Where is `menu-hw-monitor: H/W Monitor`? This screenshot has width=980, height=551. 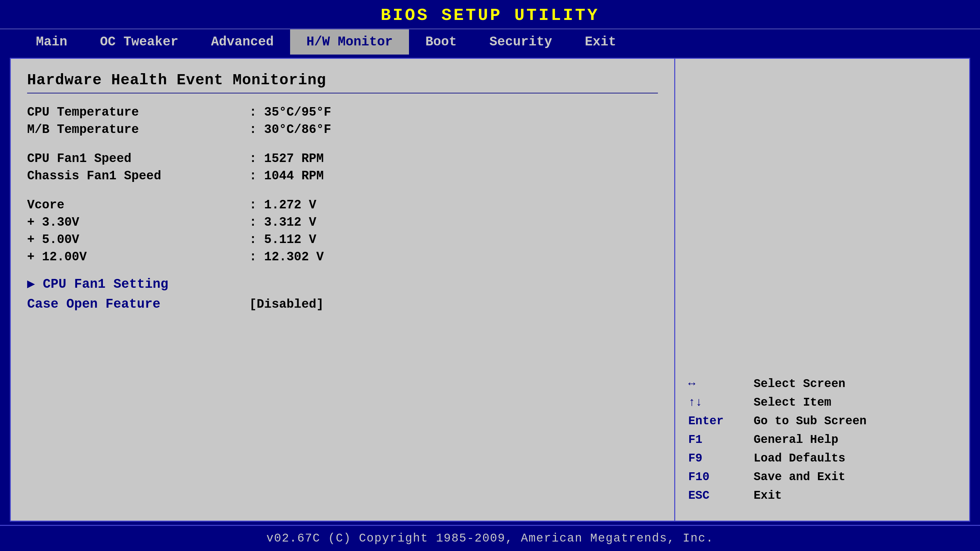
menu-hw-monitor: H/W Monitor is located at coordinates (349, 42).